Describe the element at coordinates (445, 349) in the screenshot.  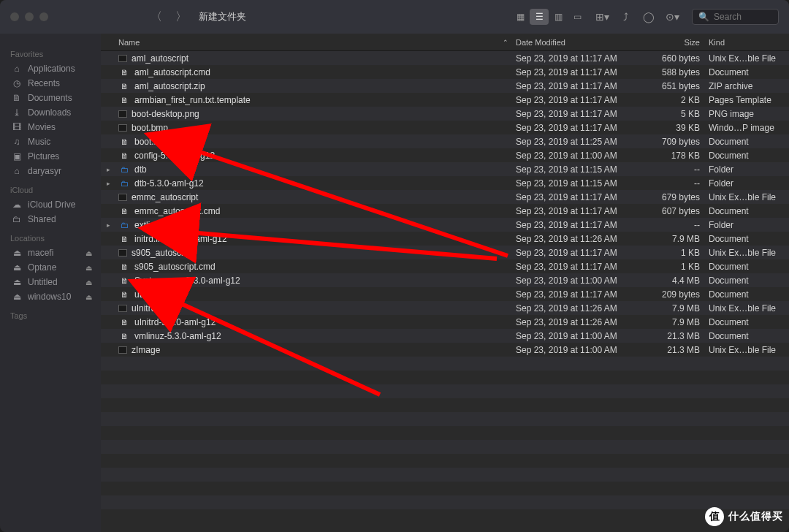
I see `file-row: zImageSep 23, 2019 at 11:00 AM21.3 MBUni…` at that location.